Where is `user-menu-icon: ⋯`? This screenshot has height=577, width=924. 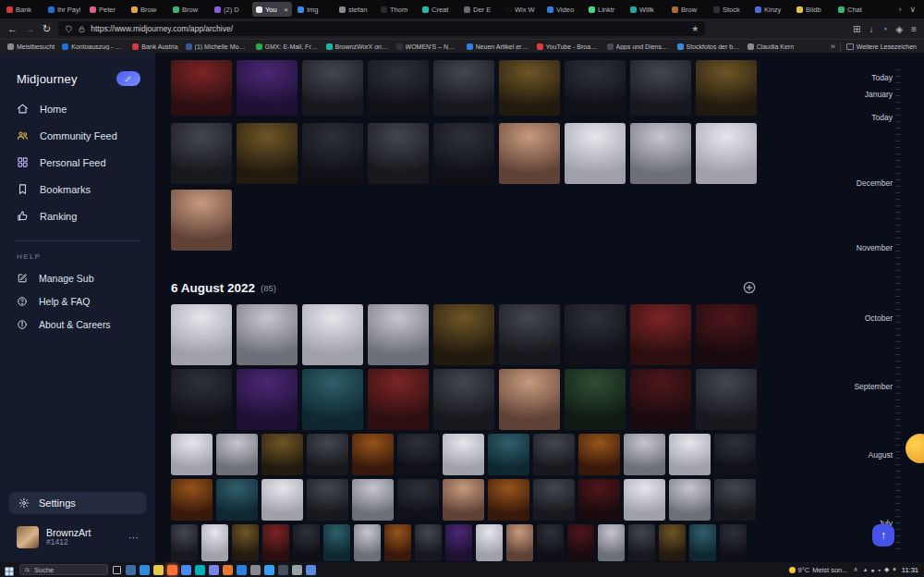
user-menu-icon: ⋯ is located at coordinates (133, 538).